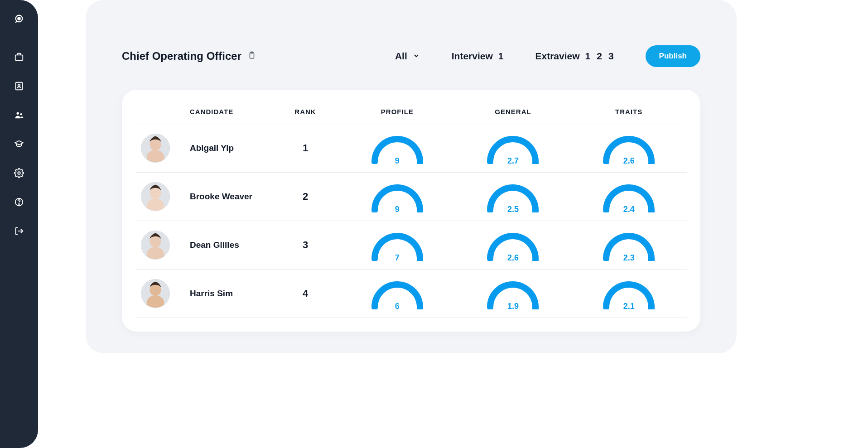 This screenshot has height=448, width=868. What do you see at coordinates (182, 56) in the screenshot?
I see `page-title: Chief Operating Officer` at bounding box center [182, 56].